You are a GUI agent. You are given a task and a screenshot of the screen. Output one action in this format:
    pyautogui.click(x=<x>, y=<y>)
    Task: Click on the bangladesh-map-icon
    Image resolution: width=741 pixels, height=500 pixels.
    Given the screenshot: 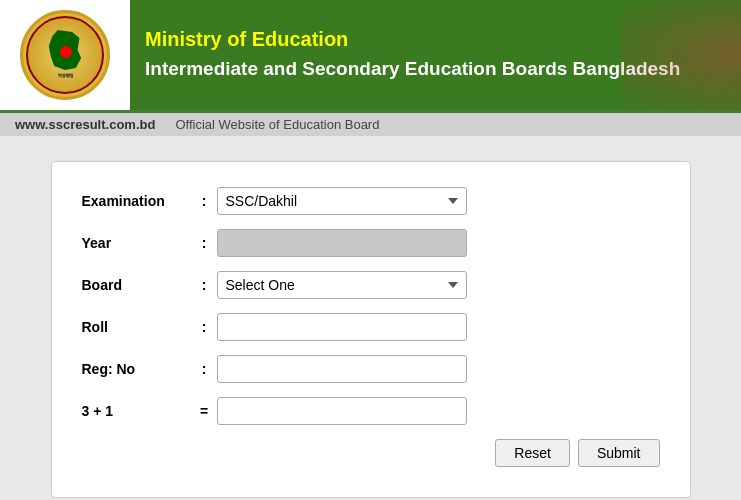 What is the action you would take?
    pyautogui.click(x=65, y=50)
    